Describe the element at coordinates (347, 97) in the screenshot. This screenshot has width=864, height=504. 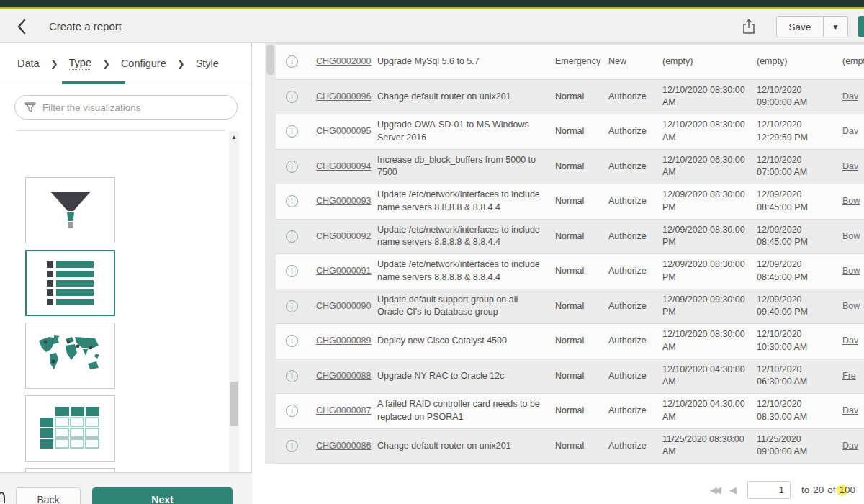
I see `change-number-cell: CHG0000096` at that location.